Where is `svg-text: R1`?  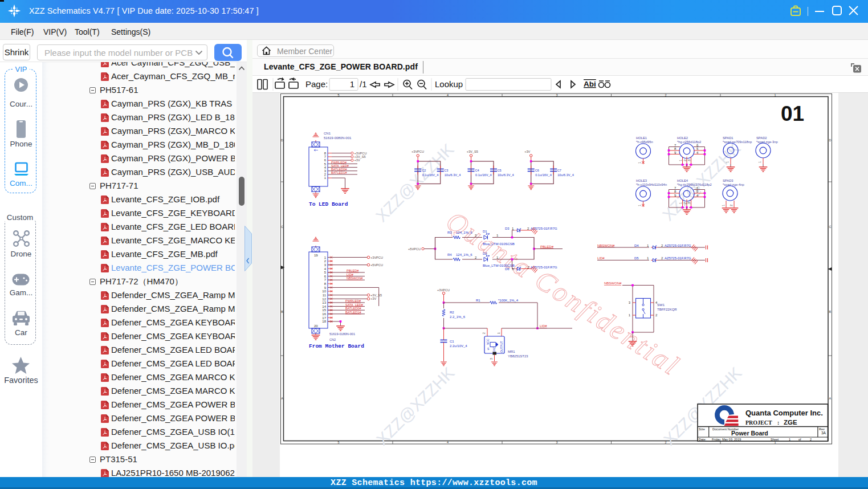 svg-text: R1 is located at coordinates (478, 300).